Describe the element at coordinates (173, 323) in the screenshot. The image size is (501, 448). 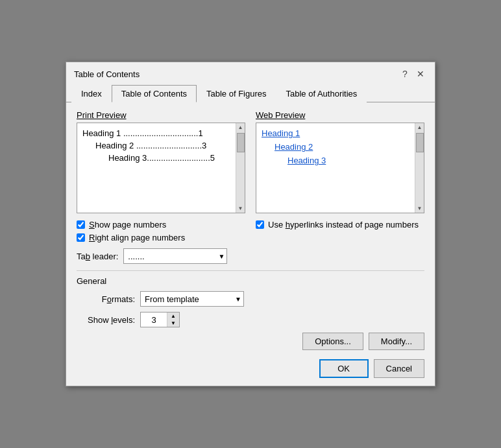
I see `spinbox-down-button: ▼` at that location.